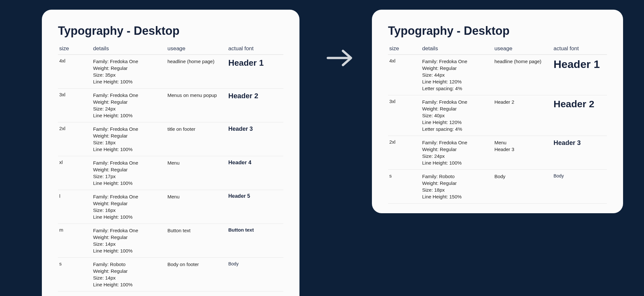 The width and height of the screenshot is (644, 296). Describe the element at coordinates (171, 241) in the screenshot. I see `table-row: mFamily: Fredoka OneWeight: RegularSize:…` at that location.